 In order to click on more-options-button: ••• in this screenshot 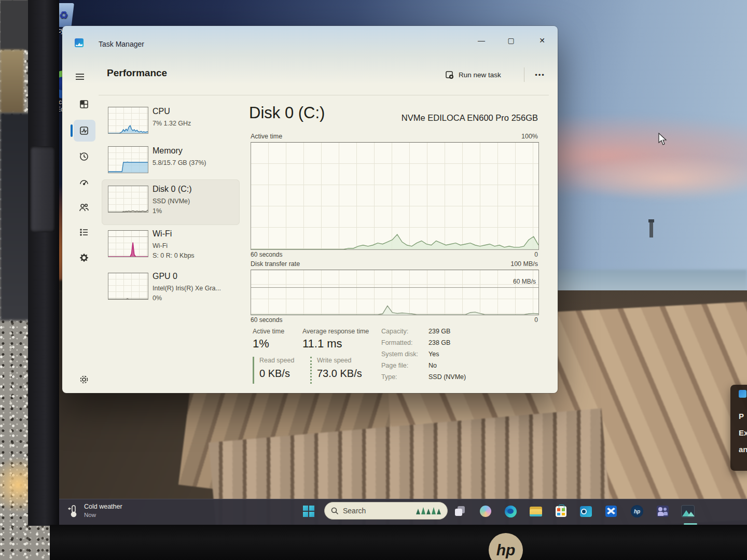, I will do `click(540, 75)`.